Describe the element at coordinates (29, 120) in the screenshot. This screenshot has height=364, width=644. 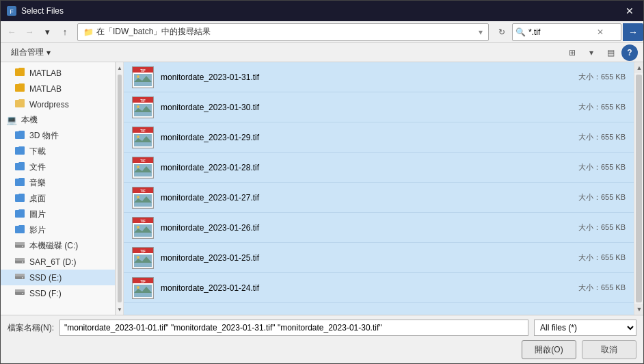
I see `sidebar-item-label-3: 本機` at that location.